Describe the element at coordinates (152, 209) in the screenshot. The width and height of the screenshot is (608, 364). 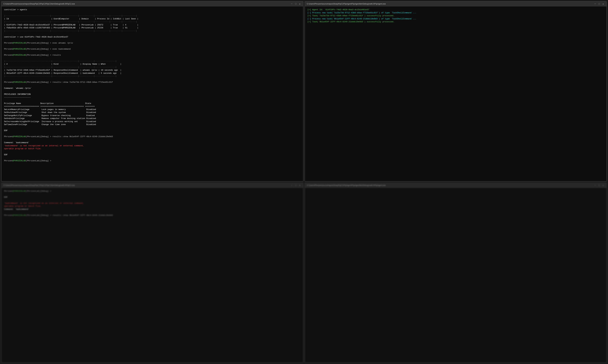
I see `line-bl-cmd: Command: `badcommand`` at that location.